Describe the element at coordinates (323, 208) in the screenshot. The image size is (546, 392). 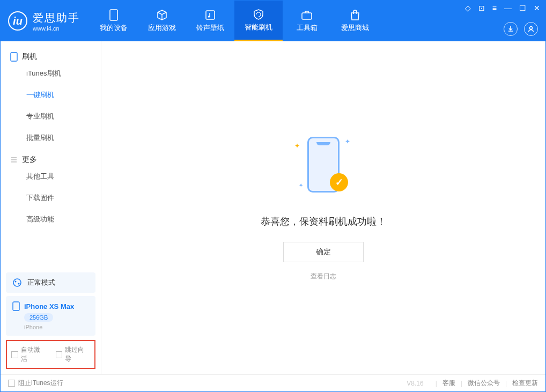
I see `success-panel: ✦ ✦ ✦ ✓ 恭喜您，保资料刷机成功啦！ 确定 查看日志` at that location.